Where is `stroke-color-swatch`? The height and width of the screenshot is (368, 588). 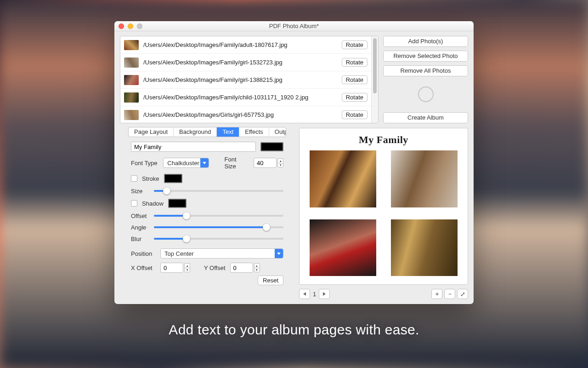
stroke-color-swatch is located at coordinates (173, 178).